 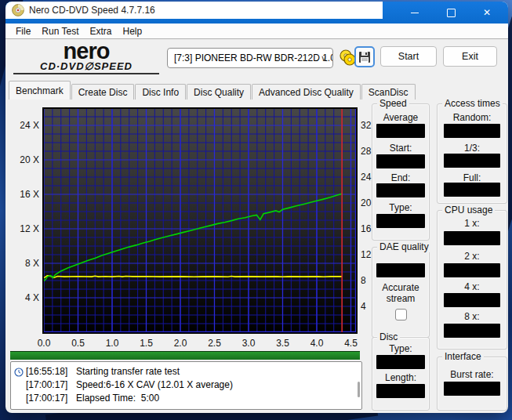 I want to click on cpu-1x-label: 1 x:, so click(x=472, y=224).